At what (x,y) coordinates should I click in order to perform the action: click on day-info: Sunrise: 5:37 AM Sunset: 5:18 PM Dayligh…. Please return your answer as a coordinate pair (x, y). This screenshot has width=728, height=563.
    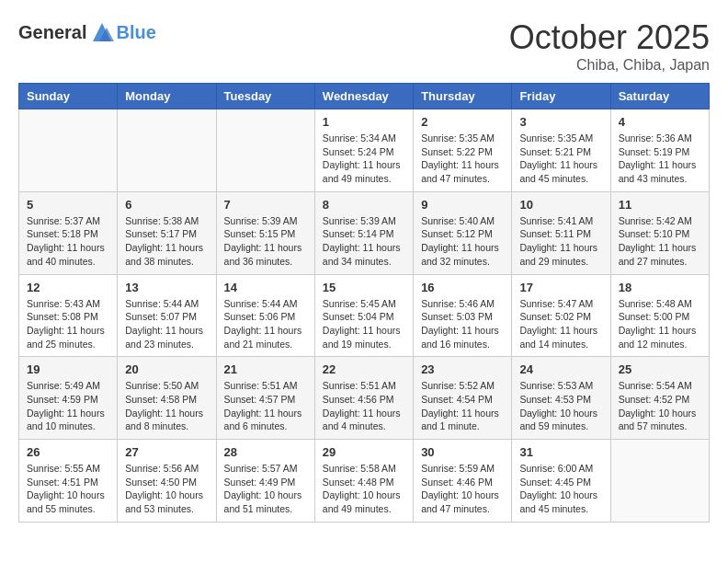
    Looking at the image, I should click on (68, 241).